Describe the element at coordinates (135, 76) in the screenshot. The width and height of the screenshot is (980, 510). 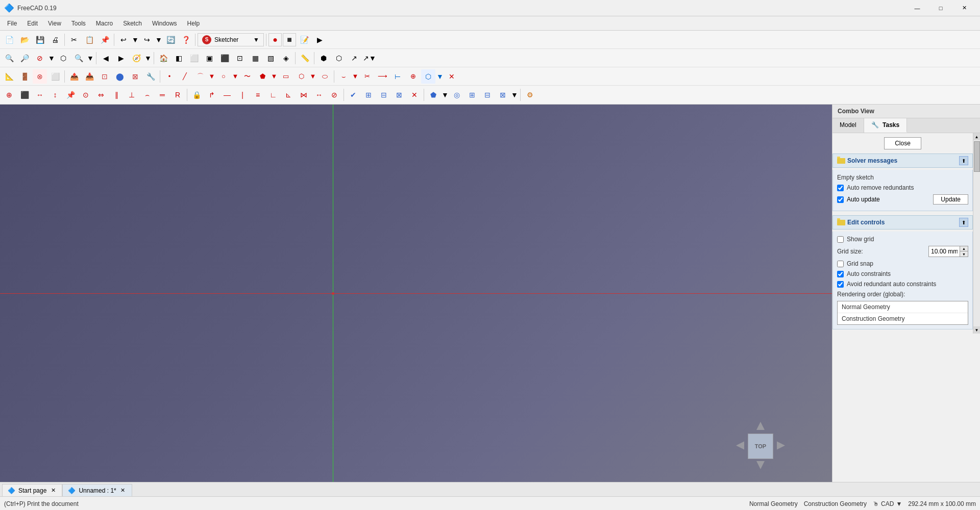
I see `sketch-geo-btn5: ⊠` at that location.